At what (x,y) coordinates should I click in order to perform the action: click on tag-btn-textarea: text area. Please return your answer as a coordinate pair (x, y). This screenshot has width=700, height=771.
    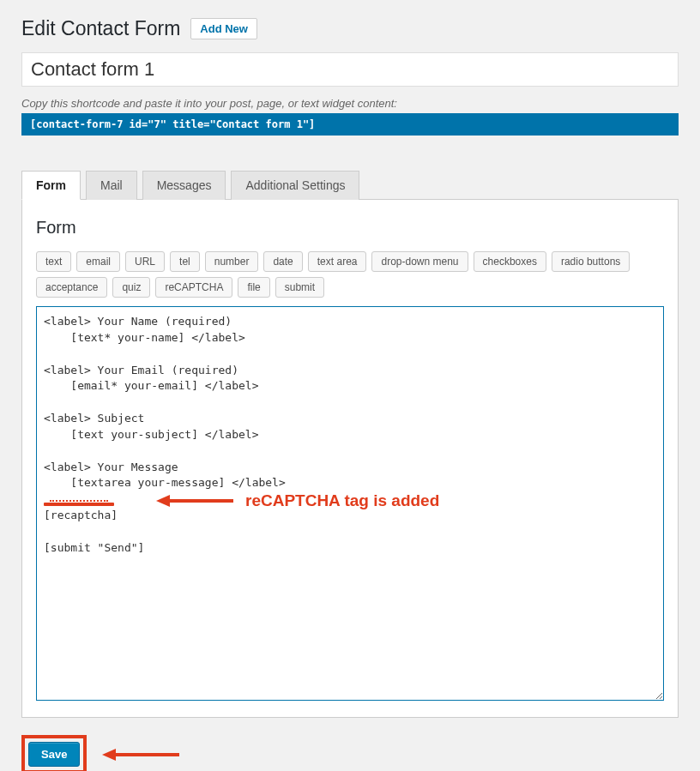
    Looking at the image, I should click on (338, 262).